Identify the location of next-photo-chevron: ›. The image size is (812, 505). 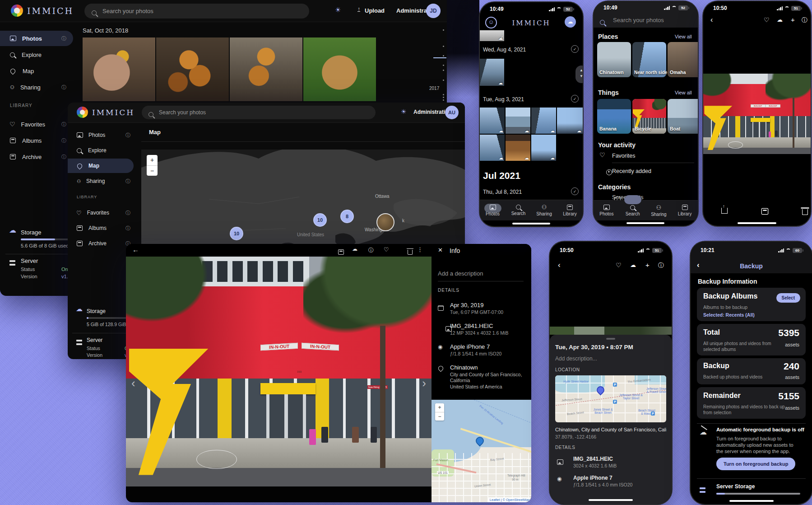
(424, 383).